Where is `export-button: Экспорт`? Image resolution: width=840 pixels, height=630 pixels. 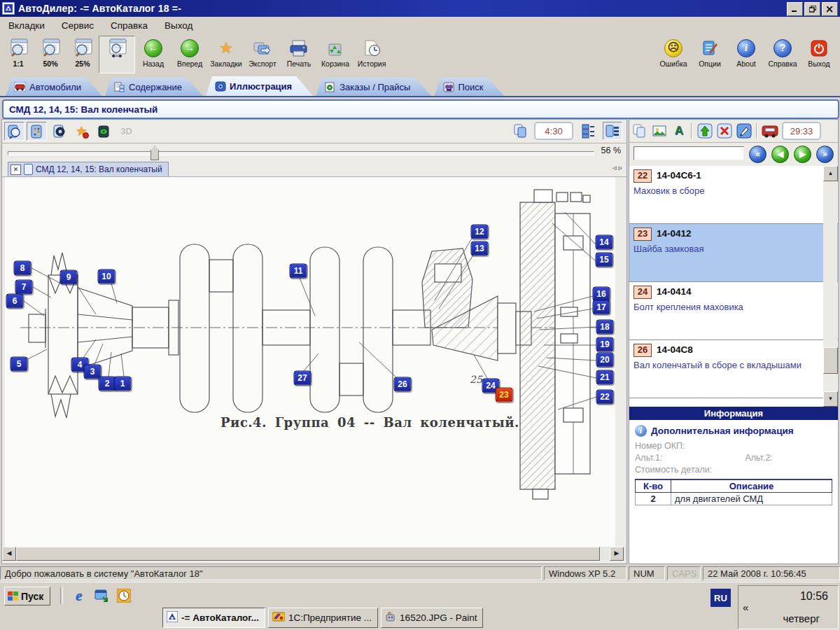
export-button: Экспорт is located at coordinates (262, 55).